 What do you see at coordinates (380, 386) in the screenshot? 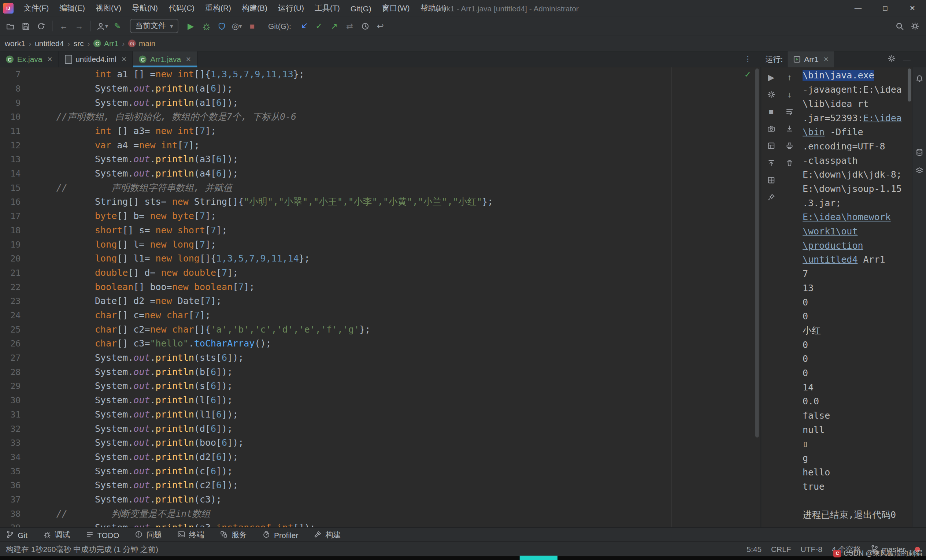
I see `code-line: 29 System.out.println(s[6]);` at bounding box center [380, 386].